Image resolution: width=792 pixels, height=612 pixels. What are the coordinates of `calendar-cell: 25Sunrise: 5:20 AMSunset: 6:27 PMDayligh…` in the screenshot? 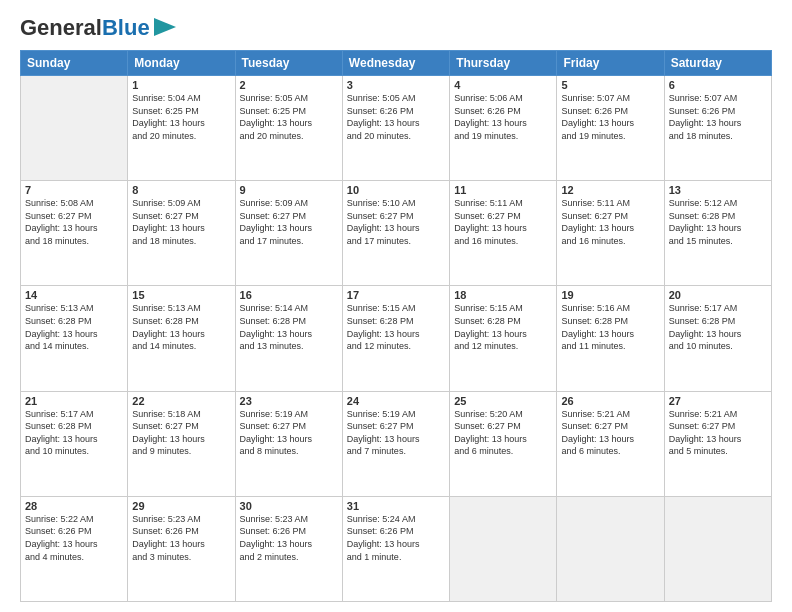 It's located at (504, 444).